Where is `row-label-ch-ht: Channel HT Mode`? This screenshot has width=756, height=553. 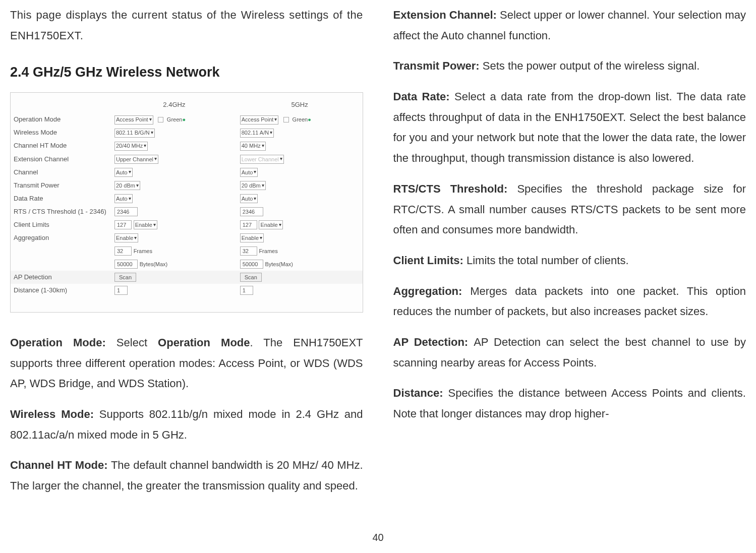
row-label-ch-ht: Channel HT Mode is located at coordinates (61, 146).